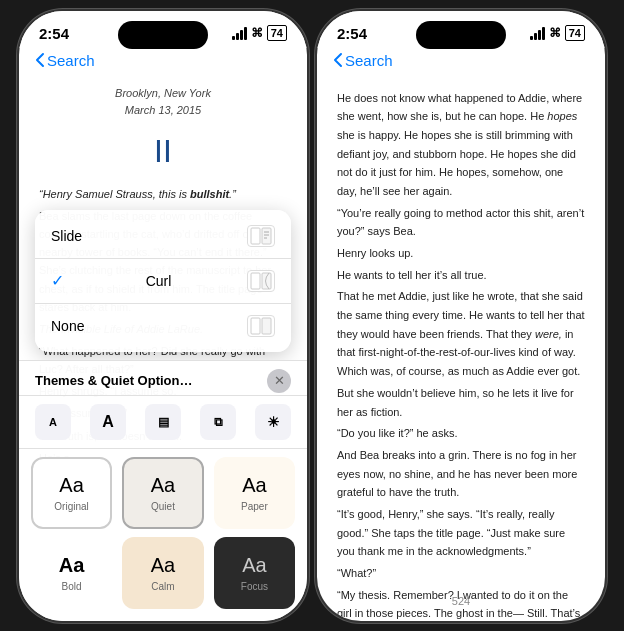 The width and height of the screenshot is (624, 631). Describe the element at coordinates (162, 493) in the screenshot. I see `theme-quiet: Aa Quiet` at that location.